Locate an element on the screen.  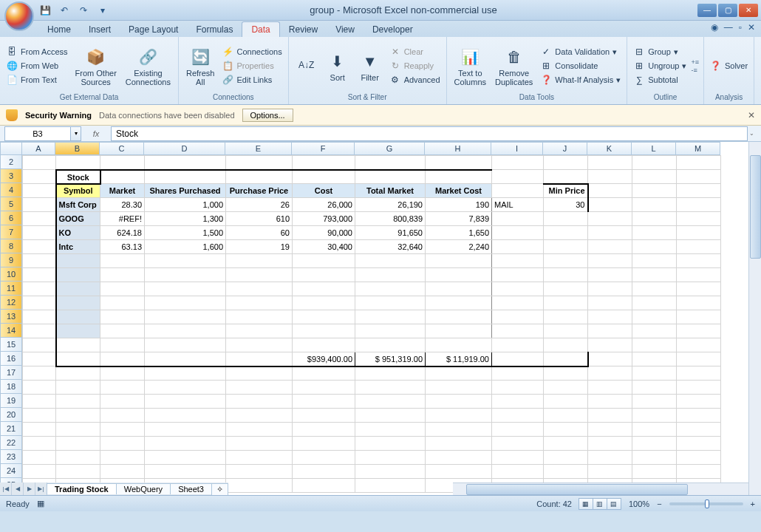
cell-J12 is located at coordinates (566, 303).